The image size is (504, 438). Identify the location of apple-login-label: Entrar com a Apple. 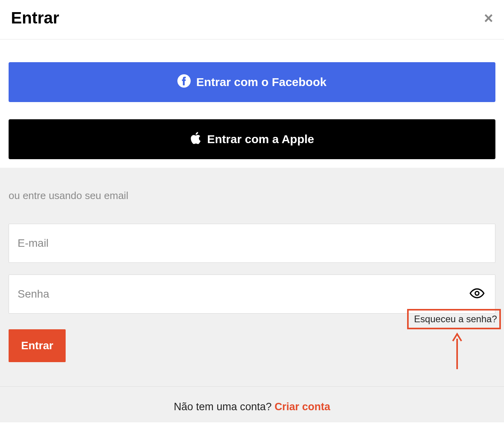
(261, 139).